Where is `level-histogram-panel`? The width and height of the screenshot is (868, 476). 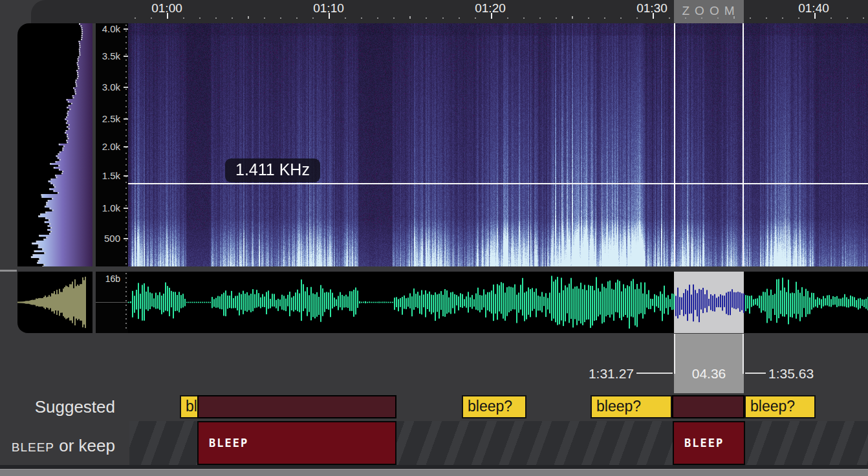
level-histogram-panel is located at coordinates (55, 303).